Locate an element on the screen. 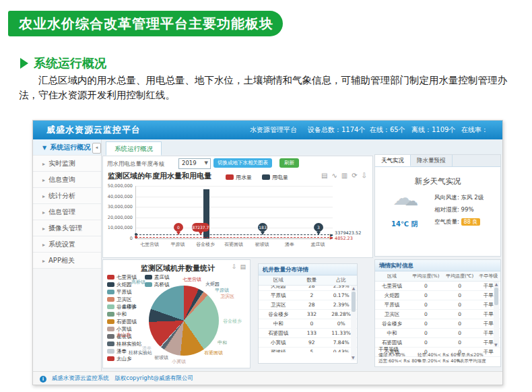 The height and width of the screenshot is (392, 532). pin-value: 3 is located at coordinates (319, 228).